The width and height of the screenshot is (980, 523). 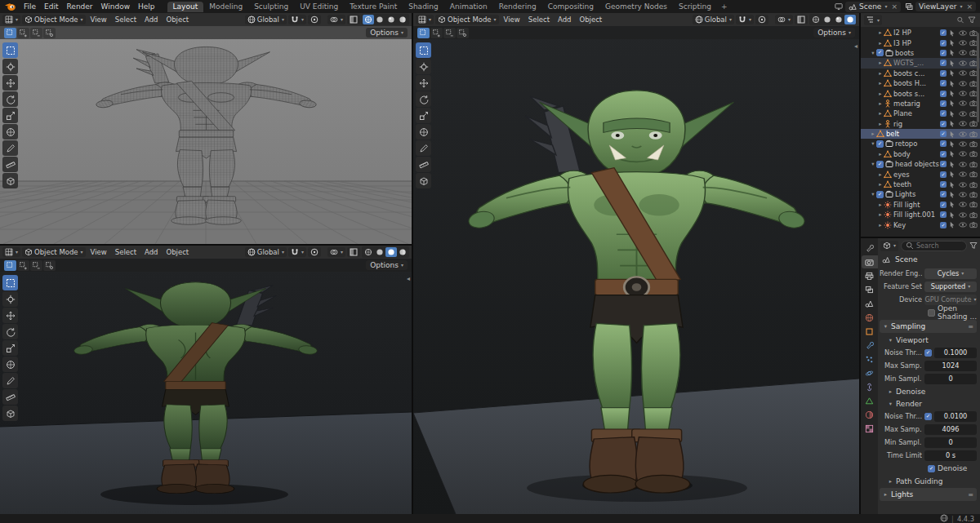 What do you see at coordinates (870, 304) in the screenshot?
I see `properties-tab-scene` at bounding box center [870, 304].